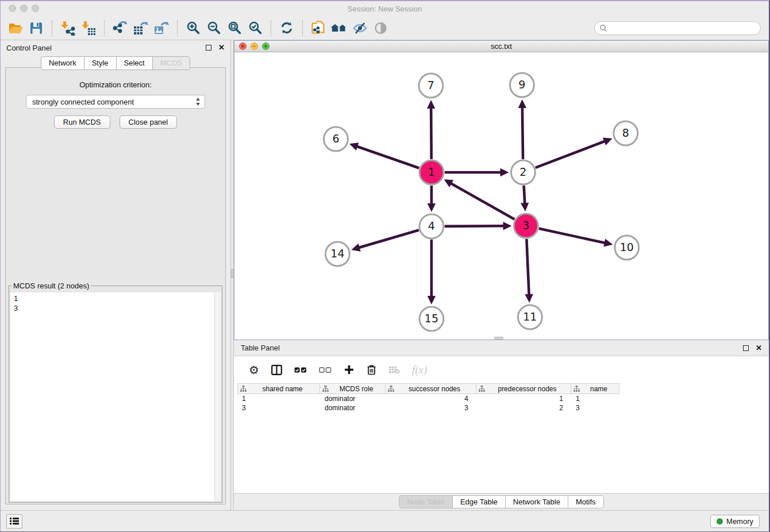 This screenshot has width=770, height=532. What do you see at coordinates (325, 370) in the screenshot?
I see `deselect-all-columns-icon` at bounding box center [325, 370].